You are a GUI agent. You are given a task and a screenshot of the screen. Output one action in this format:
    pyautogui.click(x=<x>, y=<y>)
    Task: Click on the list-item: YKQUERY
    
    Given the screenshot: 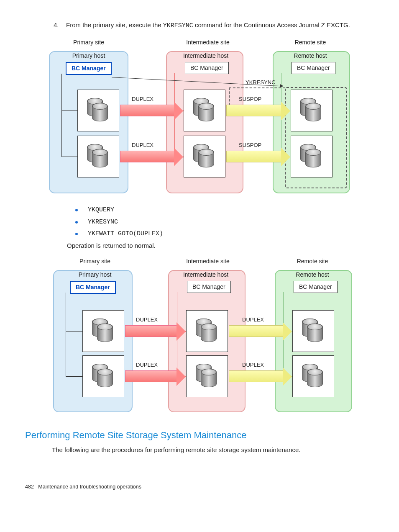 What is the action you would take?
    pyautogui.click(x=225, y=210)
    